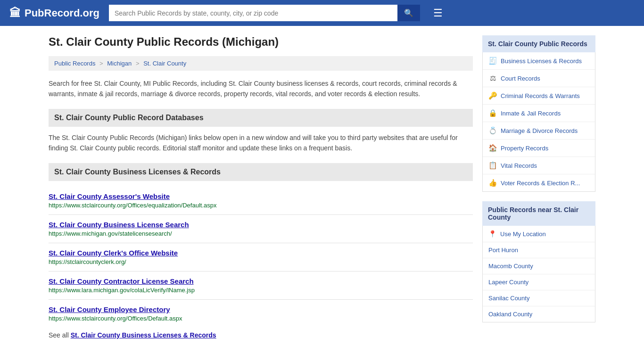 This screenshot has height=362, width=644. Describe the element at coordinates (261, 286) in the screenshot. I see `record-entry: St. Clair County Contractor License Sear…` at that location.